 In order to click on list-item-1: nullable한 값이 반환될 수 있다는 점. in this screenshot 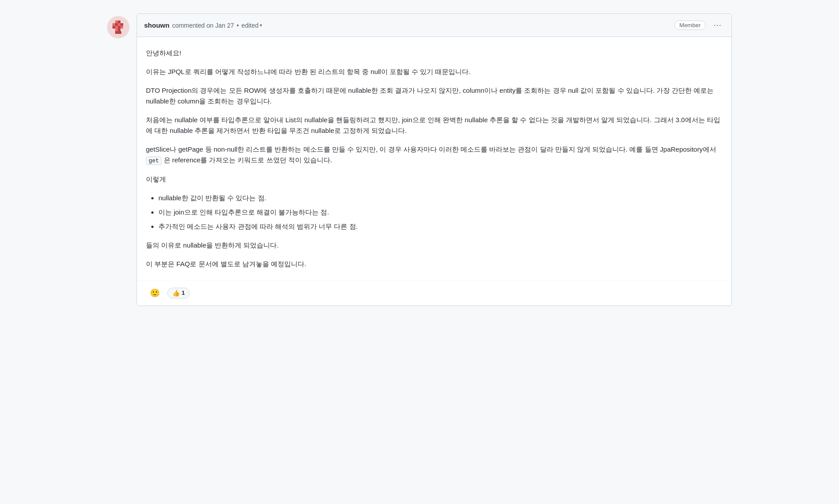, I will do `click(440, 198)`.